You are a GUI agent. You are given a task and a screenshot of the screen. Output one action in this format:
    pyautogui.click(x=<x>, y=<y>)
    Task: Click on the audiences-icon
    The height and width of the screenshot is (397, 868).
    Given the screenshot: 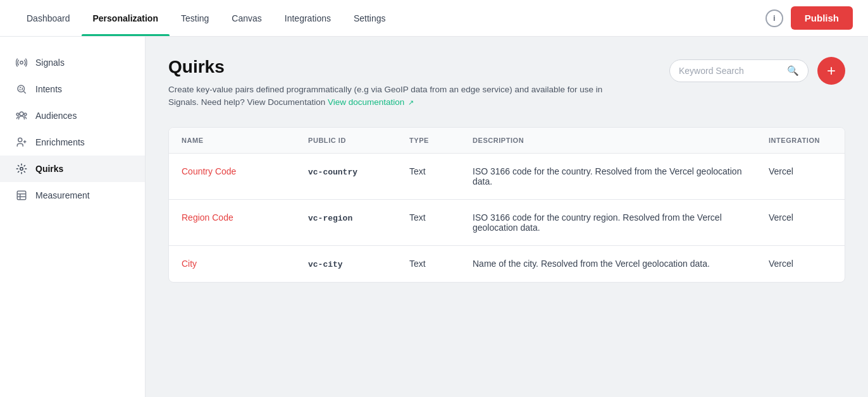 What is the action you would take?
    pyautogui.click(x=22, y=116)
    